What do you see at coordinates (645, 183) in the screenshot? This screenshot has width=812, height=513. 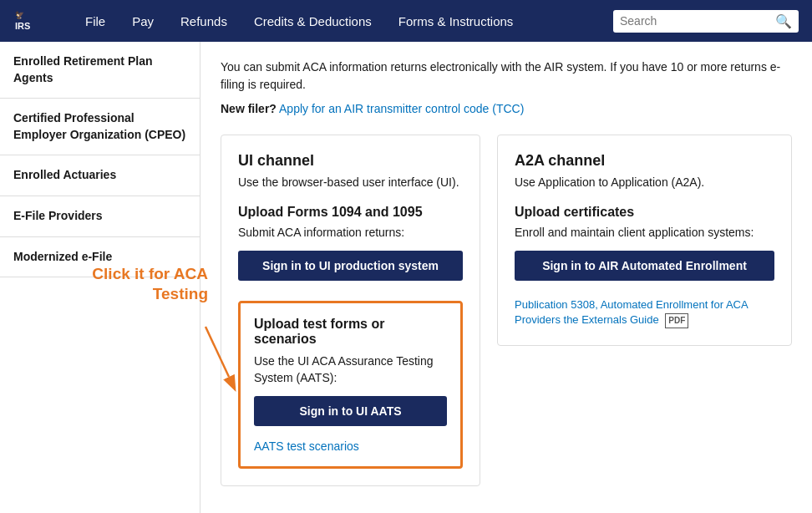 I see `a2a-channel-desc: Use Application to Application (A2A).` at bounding box center [645, 183].